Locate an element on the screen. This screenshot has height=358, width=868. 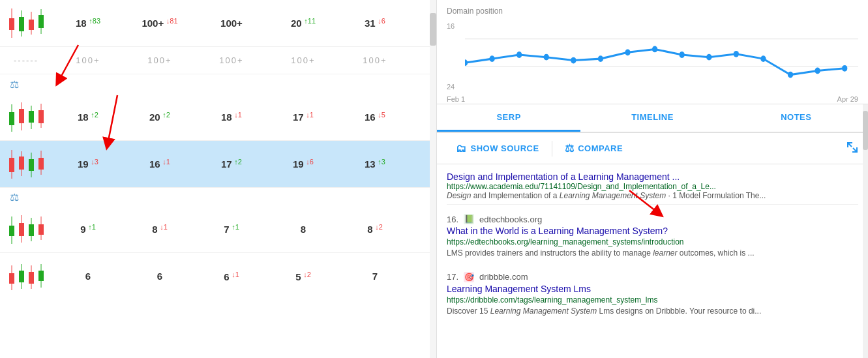
x-label-apr: Apr 29 is located at coordinates (848, 99).